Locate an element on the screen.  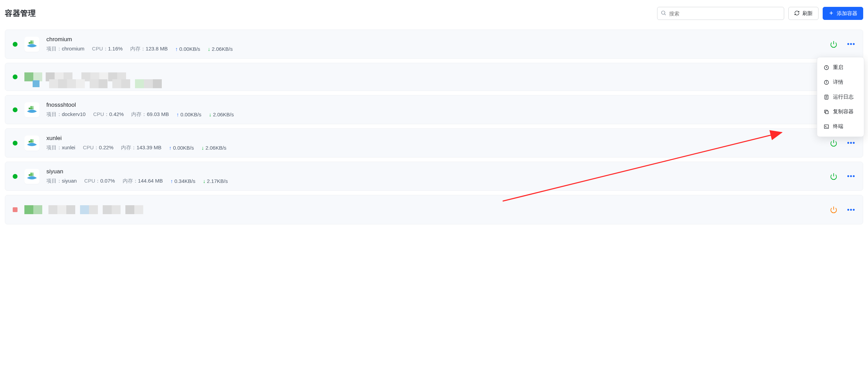
mem-value: 123.8 MB is located at coordinates (157, 49).